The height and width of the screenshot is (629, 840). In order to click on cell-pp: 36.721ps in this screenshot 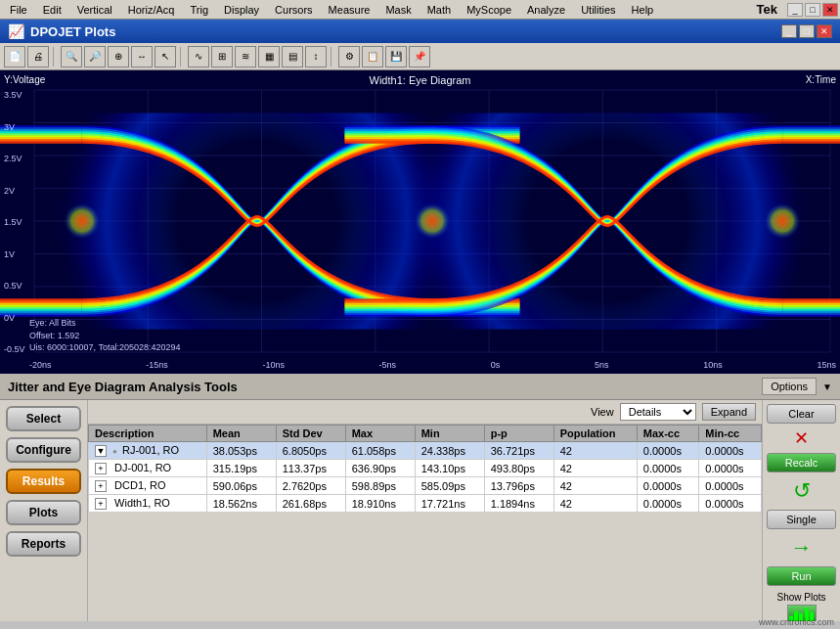, I will do `click(518, 451)`.